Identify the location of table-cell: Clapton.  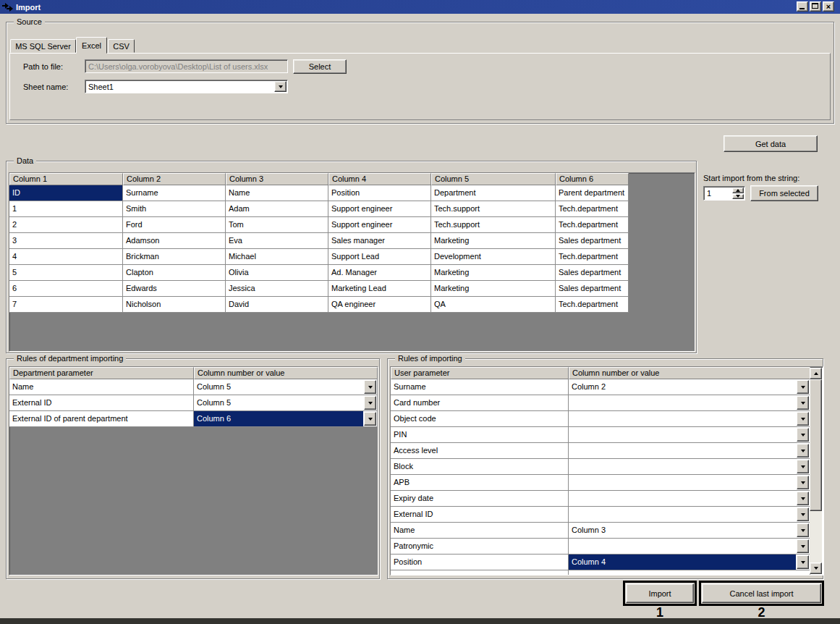
(174, 273).